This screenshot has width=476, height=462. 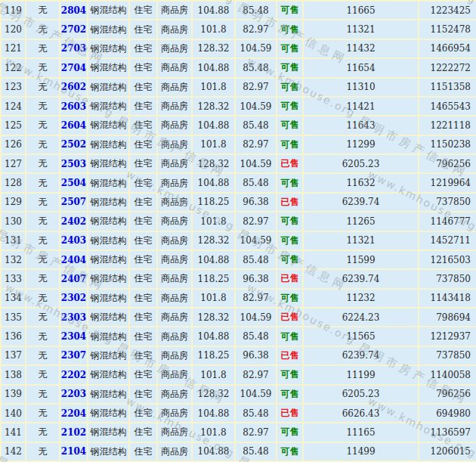 I want to click on unit-row: 124无2603钢混结构住宅商品房128.32104.59可售114211465…, so click(x=239, y=106).